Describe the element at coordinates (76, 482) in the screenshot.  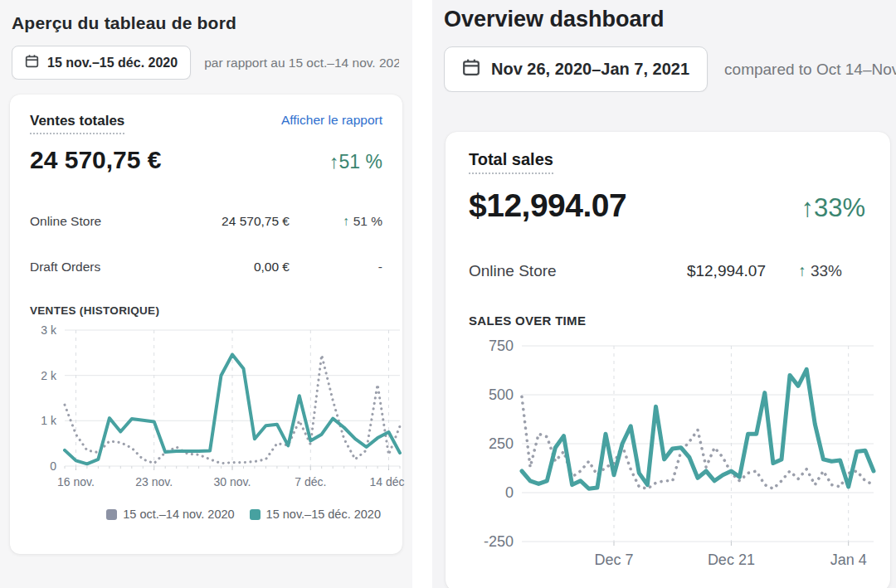
I see `svg-text: 16 nov.` at that location.